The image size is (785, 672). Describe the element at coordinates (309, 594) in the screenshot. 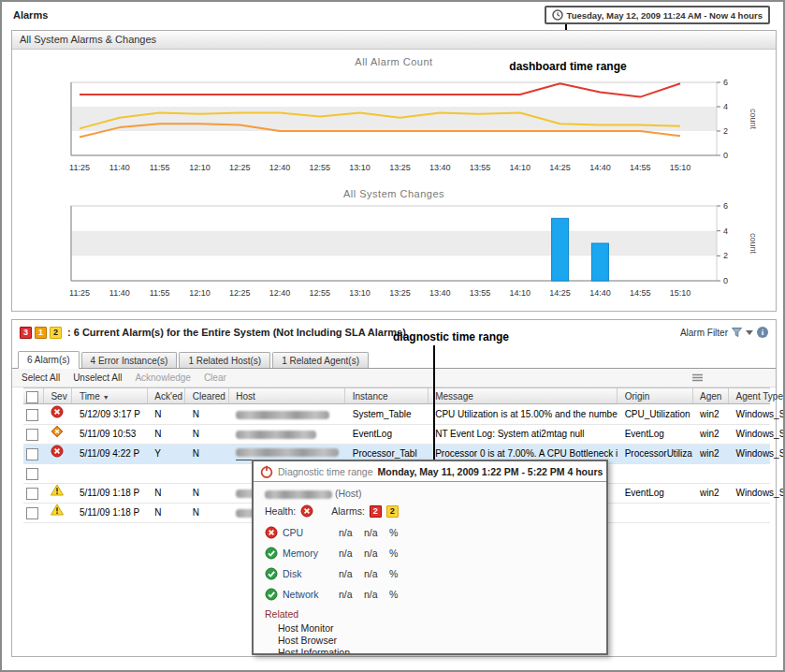

I see `metric-name: Network` at that location.